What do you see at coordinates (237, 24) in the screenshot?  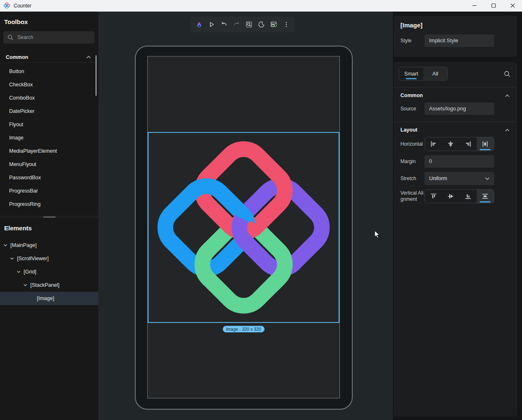 I see `redo-button` at bounding box center [237, 24].